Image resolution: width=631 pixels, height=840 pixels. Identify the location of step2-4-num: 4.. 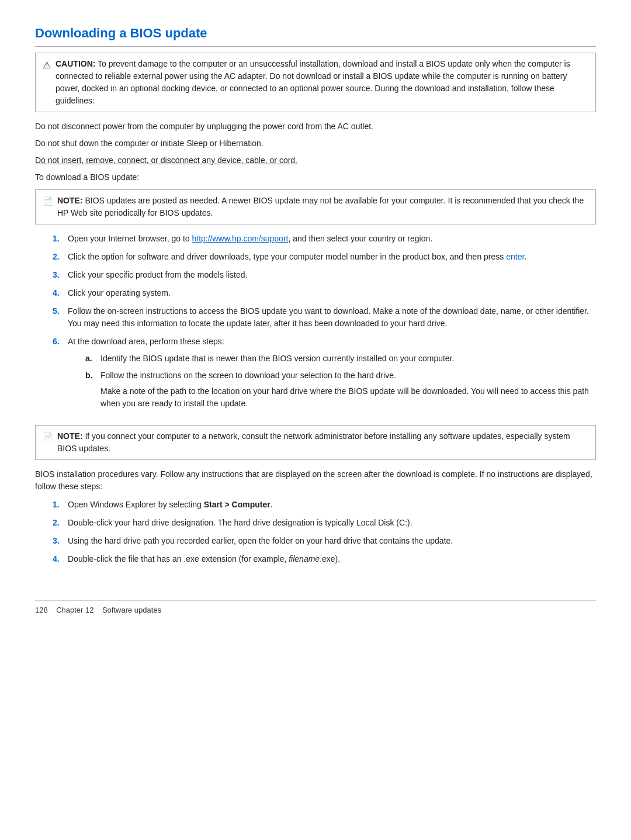
(57, 559).